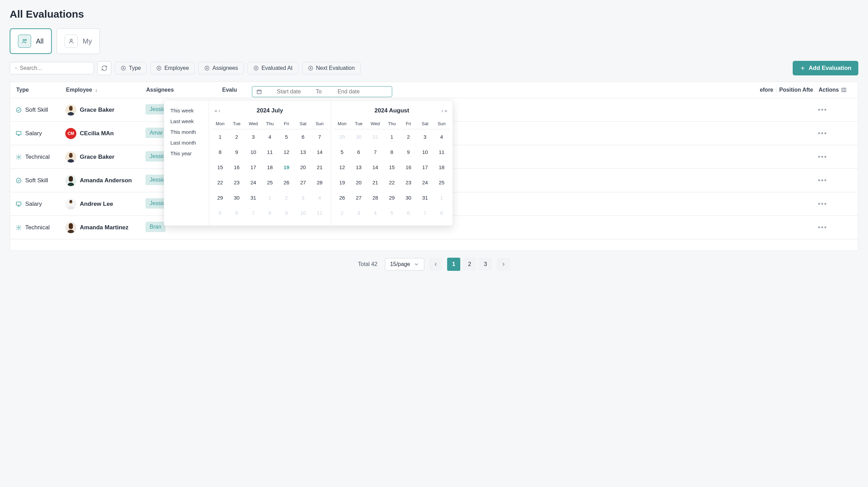 The height and width of the screenshot is (487, 868). What do you see at coordinates (187, 132) in the screenshot?
I see `quick-range-option: This month` at bounding box center [187, 132].